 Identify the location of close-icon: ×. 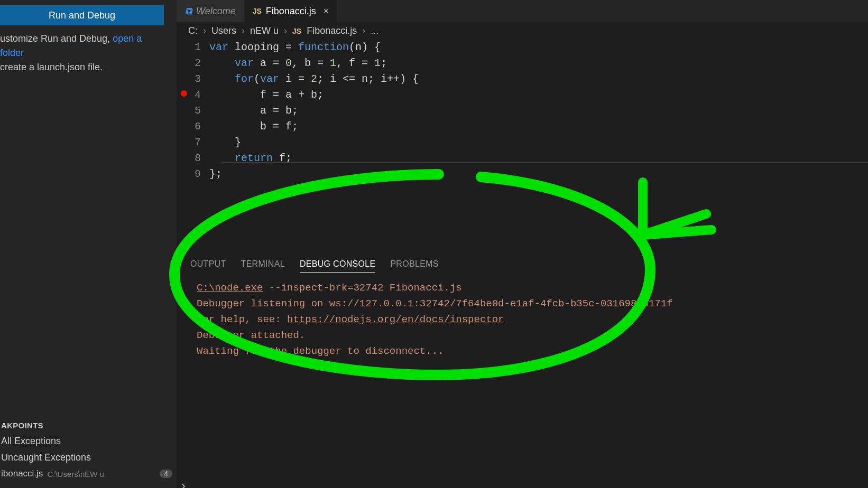
(326, 11).